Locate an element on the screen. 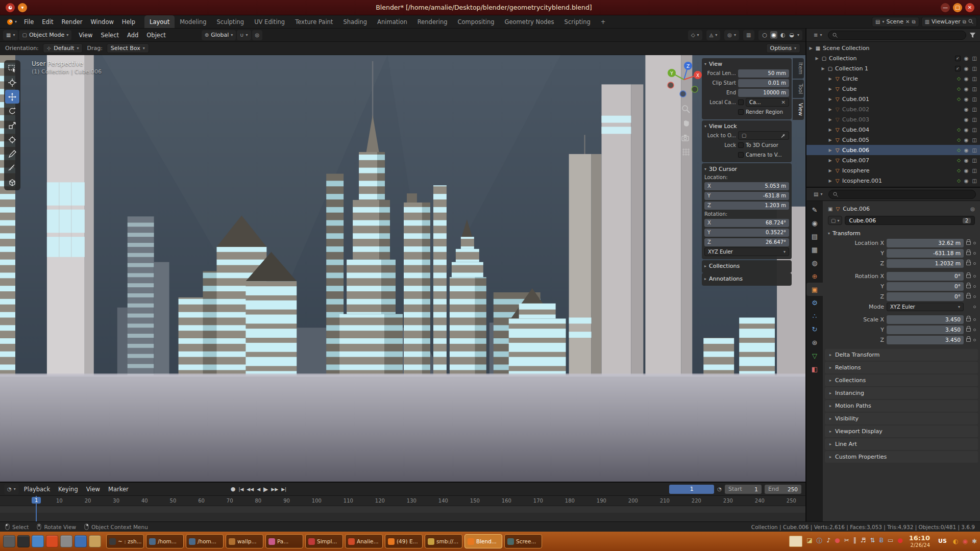  taskbar-window-button: Simpl... is located at coordinates (324, 541).